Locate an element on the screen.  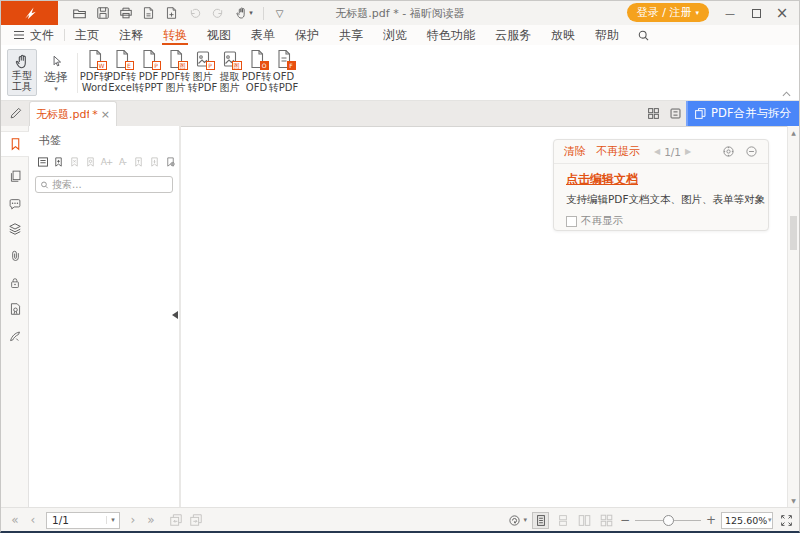
minimize-button: — is located at coordinates (730, 13).